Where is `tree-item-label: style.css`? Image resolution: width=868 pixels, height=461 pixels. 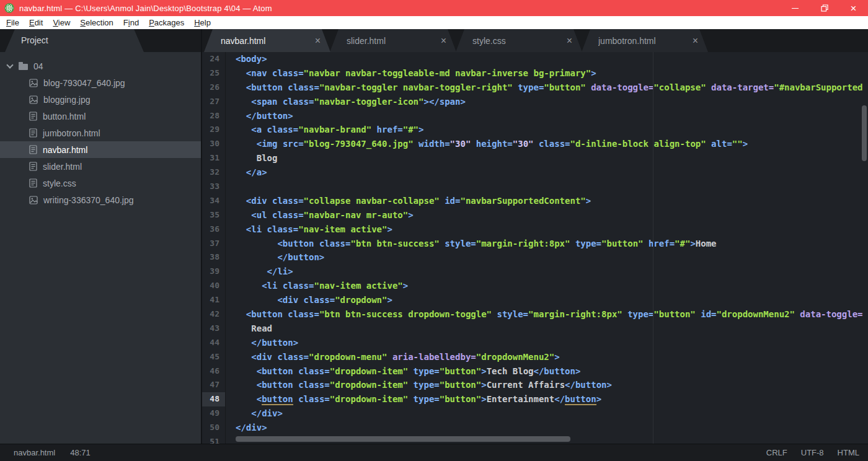
tree-item-label: style.css is located at coordinates (60, 183).